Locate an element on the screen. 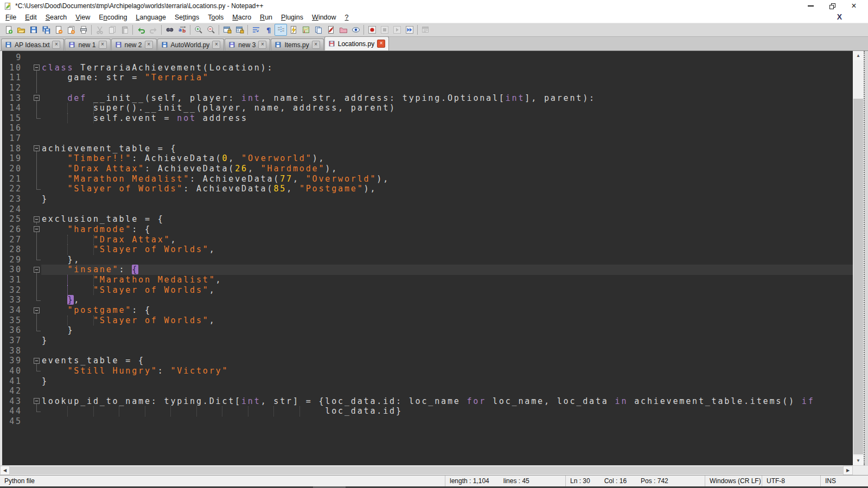  menu-edit: Edit is located at coordinates (31, 17).